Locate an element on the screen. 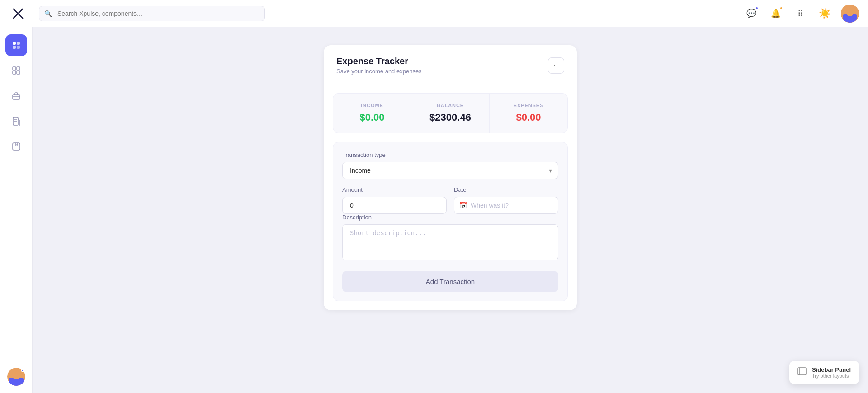 The height and width of the screenshot is (393, 868). panel-hint-subtitle: Try other layouts is located at coordinates (831, 376).